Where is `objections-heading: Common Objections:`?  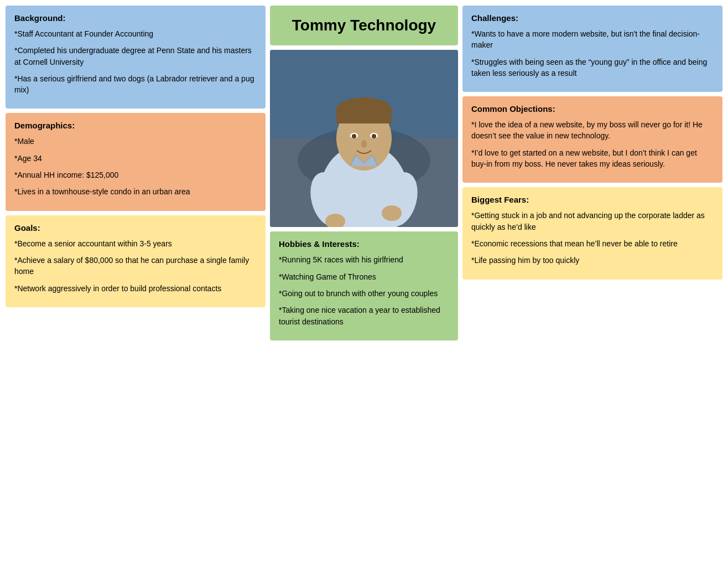 objections-heading: Common Objections: is located at coordinates (592, 109).